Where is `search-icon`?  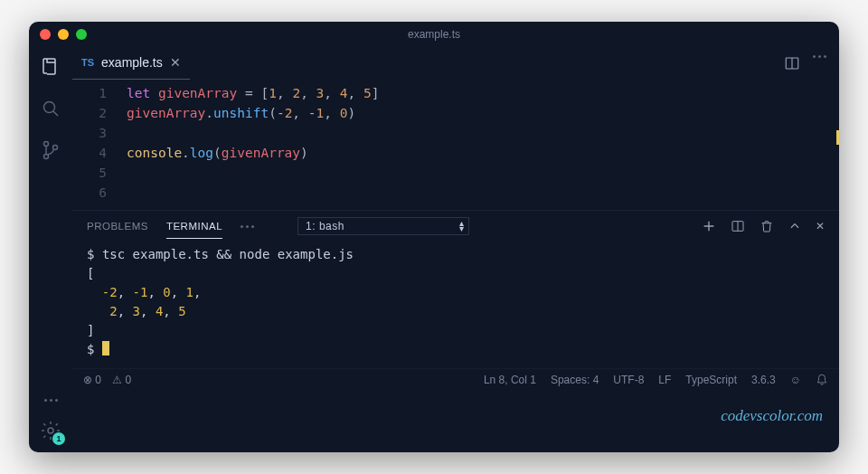 search-icon is located at coordinates (51, 109).